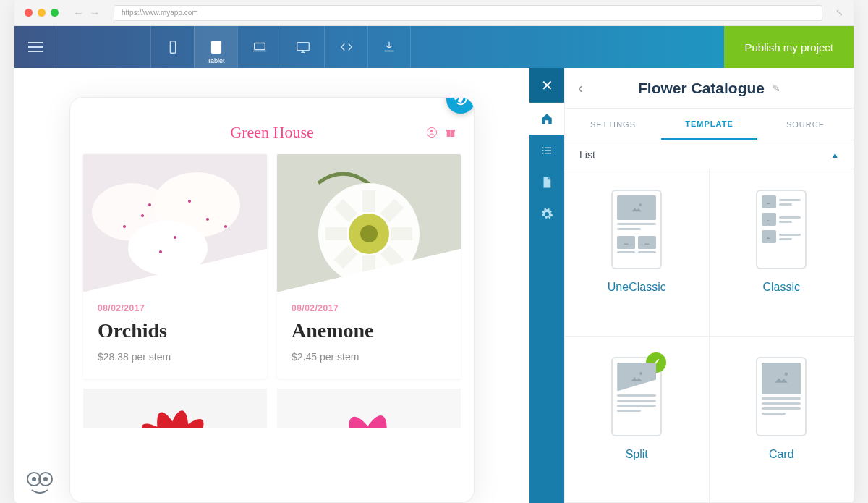 The height and width of the screenshot is (503, 868). Describe the element at coordinates (781, 455) in the screenshot. I see `template-label: Card` at that location.